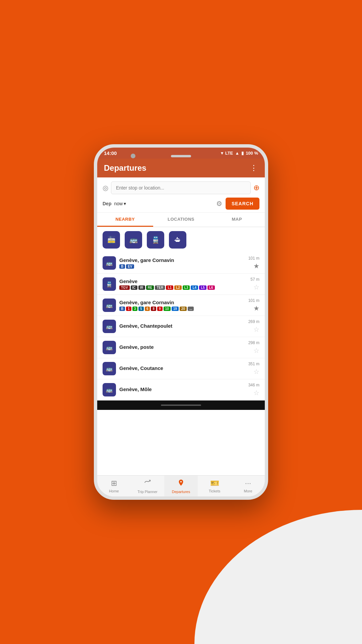 This screenshot has width=362, height=644. Describe the element at coordinates (142, 288) in the screenshot. I see `route-badge: IR` at that location.